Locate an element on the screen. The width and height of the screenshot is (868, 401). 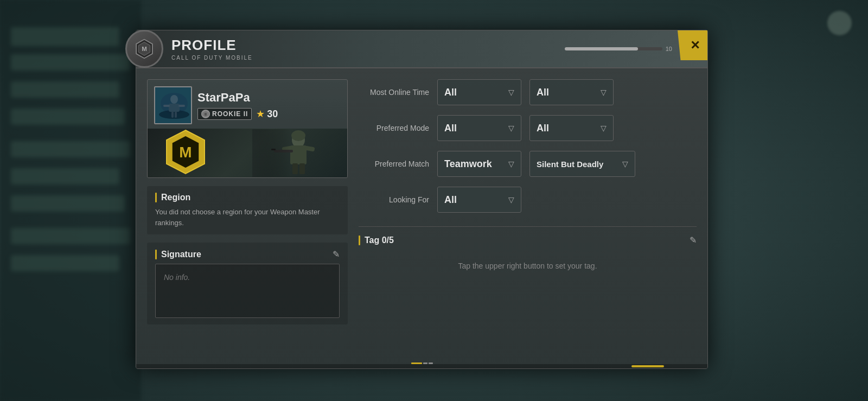
preferred-match-value-1: Teamwork is located at coordinates (468, 164).